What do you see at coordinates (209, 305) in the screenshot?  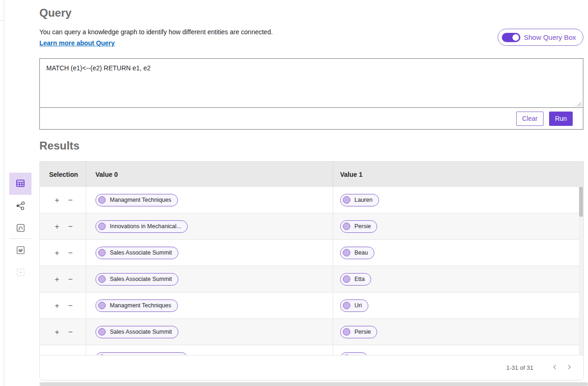 I see `value0-cell: Managment Techniques` at bounding box center [209, 305].